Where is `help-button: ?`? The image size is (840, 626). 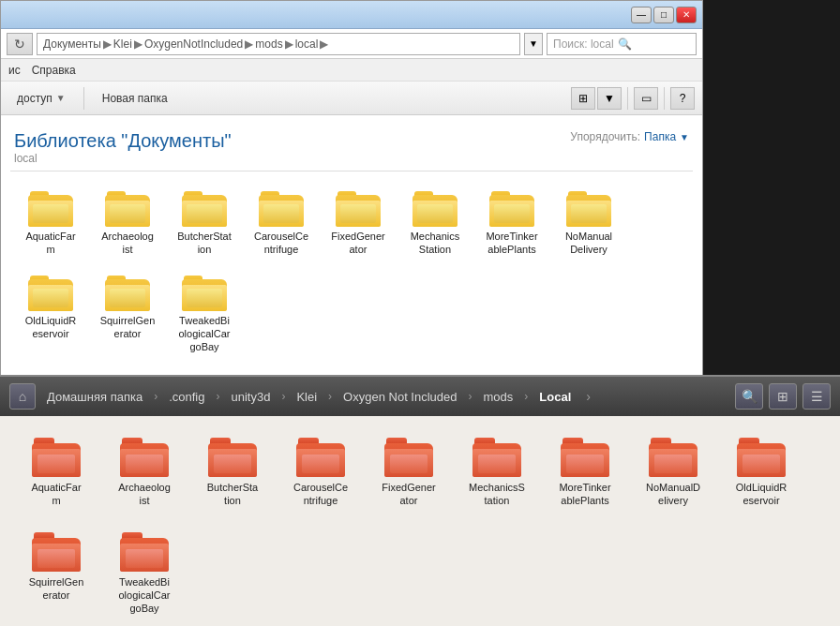
help-button: ? is located at coordinates (682, 98).